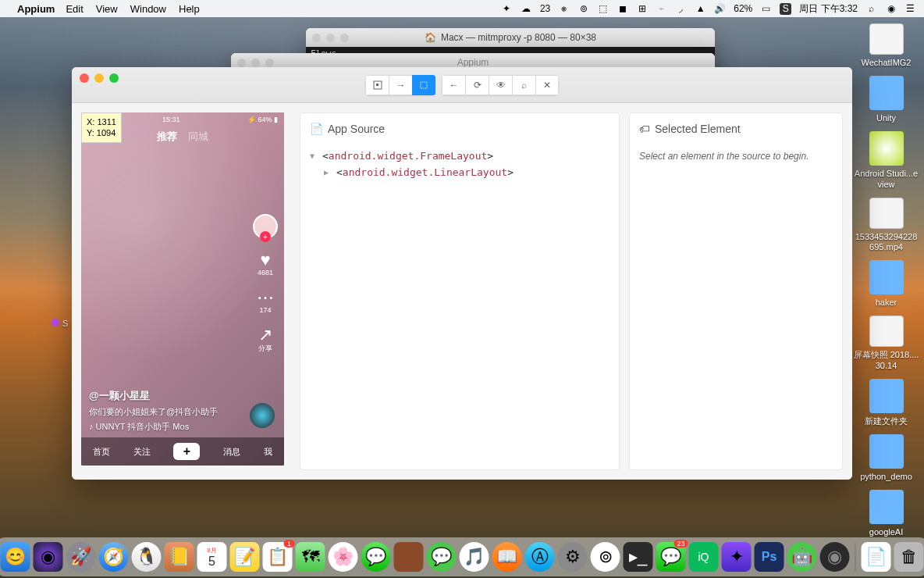 This screenshot has width=924, height=578. I want to click on nav-home: 首页, so click(101, 451).